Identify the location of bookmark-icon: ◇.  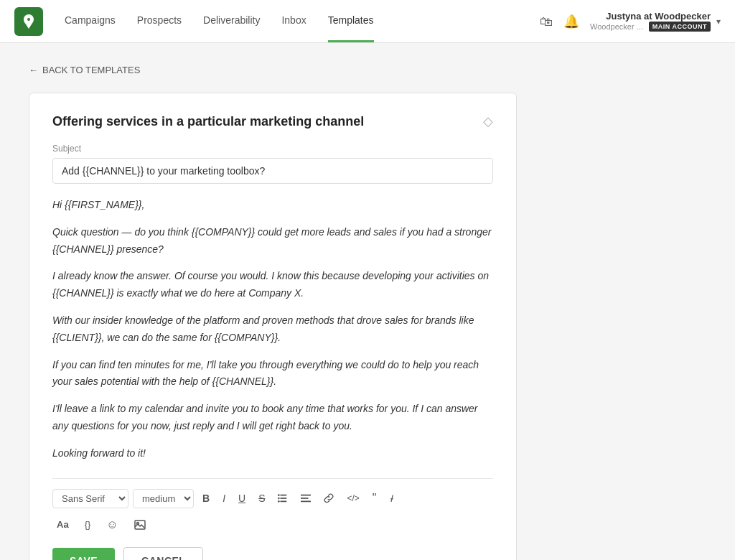
(488, 121).